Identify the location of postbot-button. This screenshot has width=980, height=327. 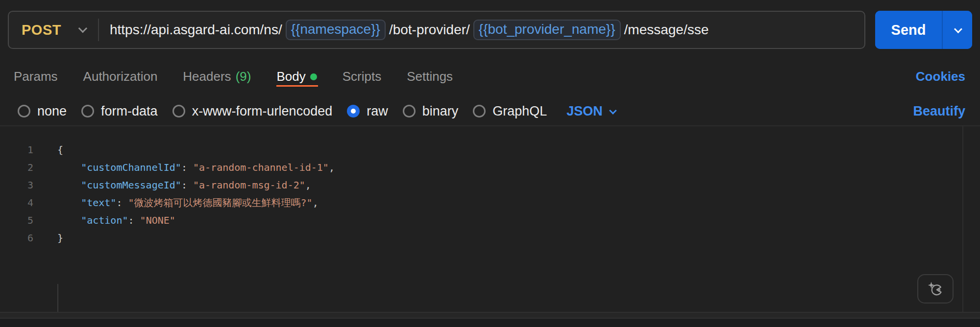
(935, 289).